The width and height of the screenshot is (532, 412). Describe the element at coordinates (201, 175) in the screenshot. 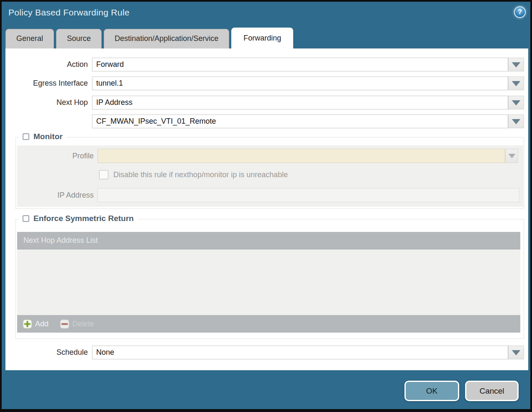

I see `disable-rule-label: Disable this rule if nexthop/monitor ip …` at that location.